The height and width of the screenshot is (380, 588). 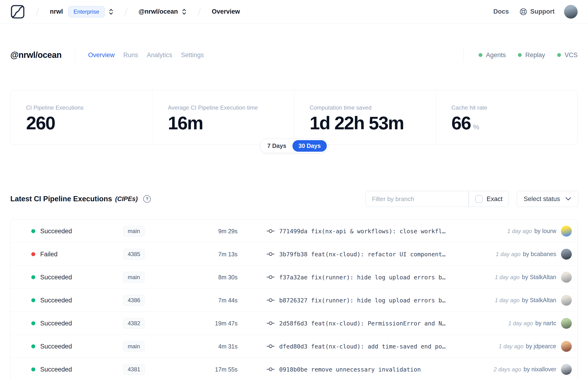 I want to click on divider, so click(x=75, y=55).